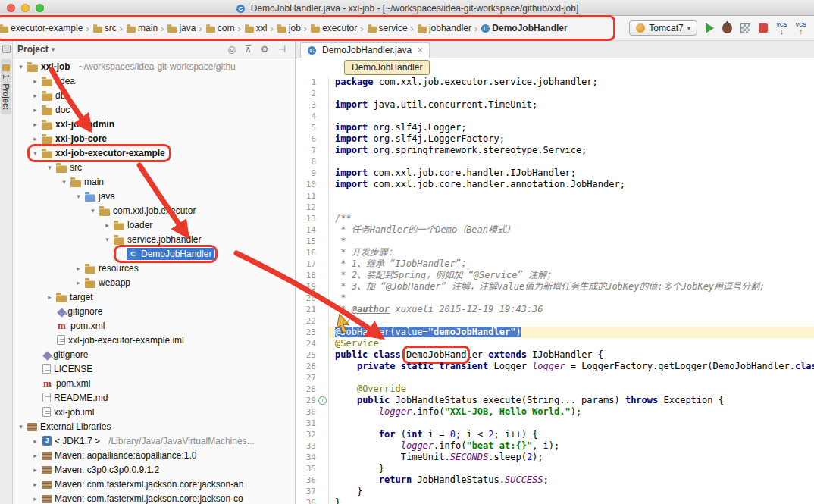 The width and height of the screenshot is (814, 504). What do you see at coordinates (555, 500) in the screenshot?
I see `code-line: 38}` at bounding box center [555, 500].